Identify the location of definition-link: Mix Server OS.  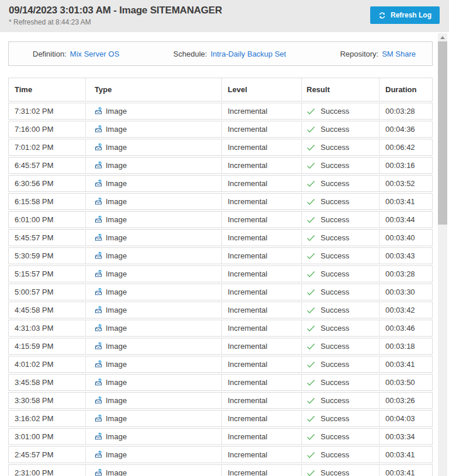
(95, 54).